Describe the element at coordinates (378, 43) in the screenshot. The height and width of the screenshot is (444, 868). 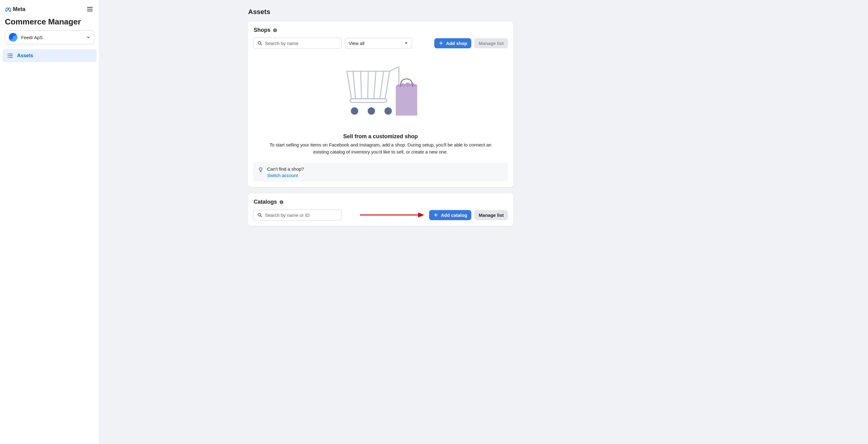
I see `shops-filter-select: View all` at that location.